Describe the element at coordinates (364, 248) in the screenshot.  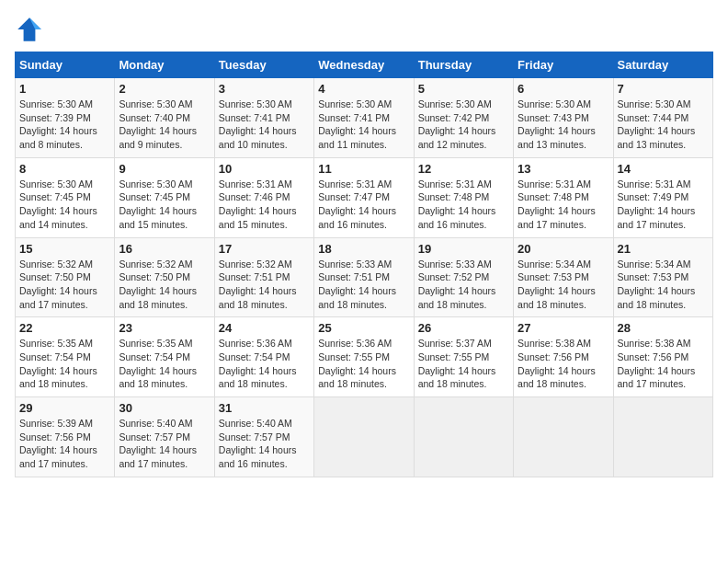
I see `day-number: 18` at that location.